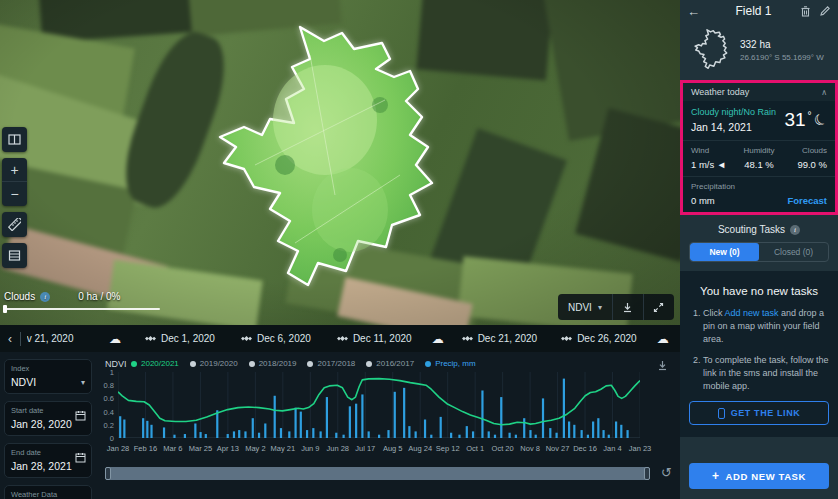 The height and width of the screenshot is (499, 838). What do you see at coordinates (752, 313) in the screenshot?
I see `add-new-task-link: Add new task` at bounding box center [752, 313].